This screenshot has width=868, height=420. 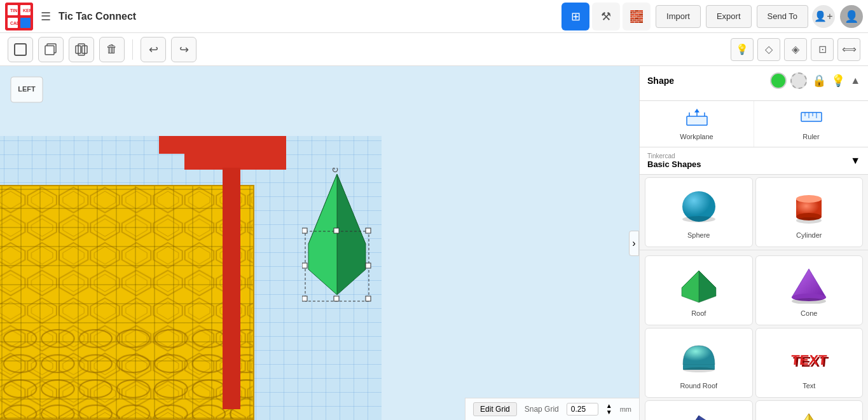 I want to click on group-tool, so click(x=81, y=50).